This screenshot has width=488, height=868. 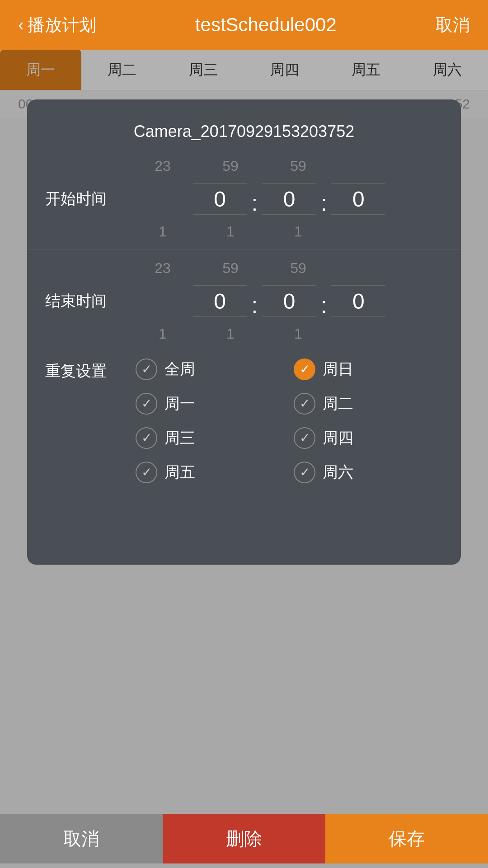 What do you see at coordinates (289, 199) in the screenshot?
I see `start-time-spinners: 0 : 0 : 0` at bounding box center [289, 199].